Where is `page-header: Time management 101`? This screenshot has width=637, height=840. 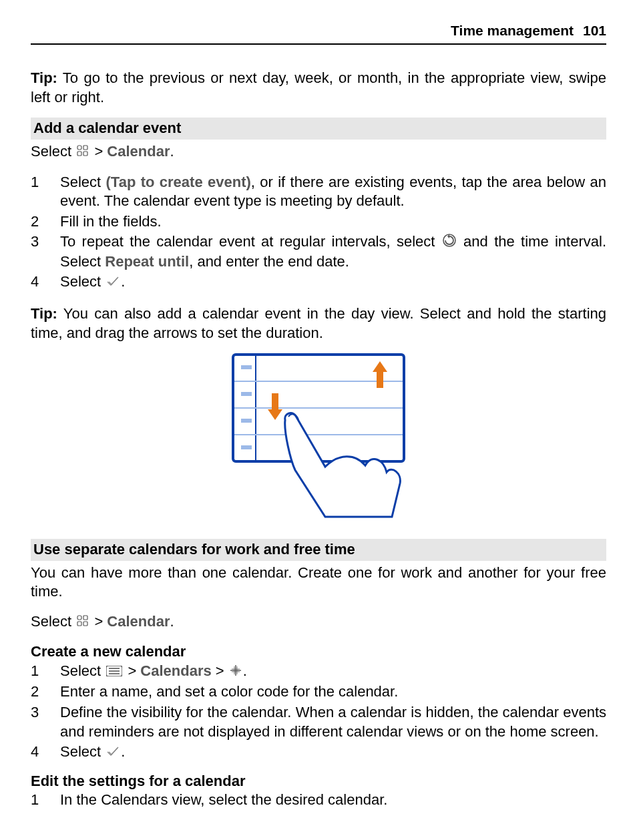
page-header: Time management 101 is located at coordinates (318, 33).